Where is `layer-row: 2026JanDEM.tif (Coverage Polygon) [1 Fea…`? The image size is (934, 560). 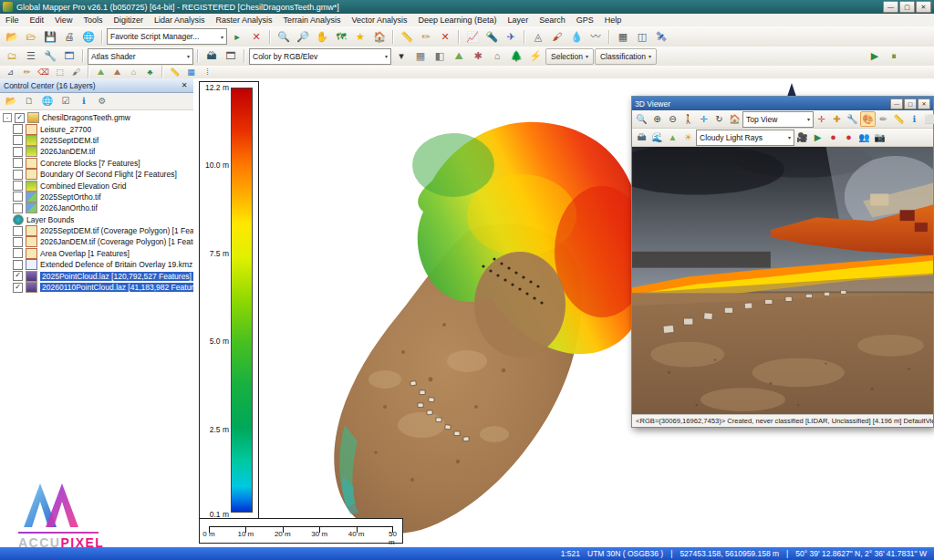 layer-row: 2026JanDEM.tif (Coverage Polygon) [1 Fea… is located at coordinates (97, 242).